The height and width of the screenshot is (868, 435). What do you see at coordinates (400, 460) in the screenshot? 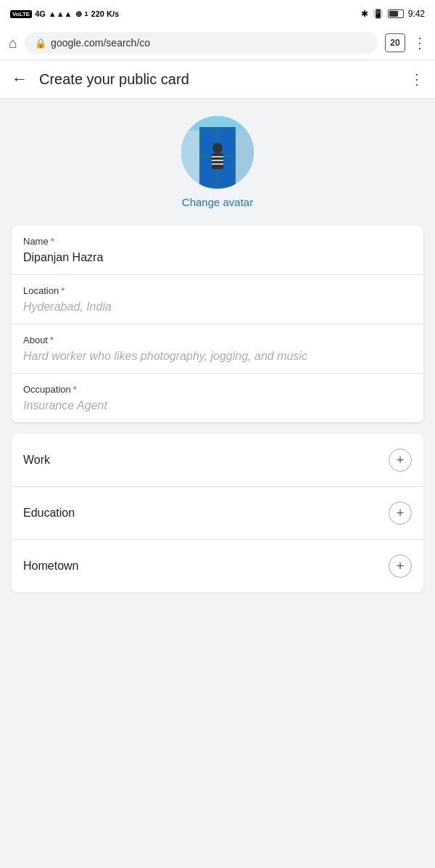
I see `work-add-button: +` at bounding box center [400, 460].